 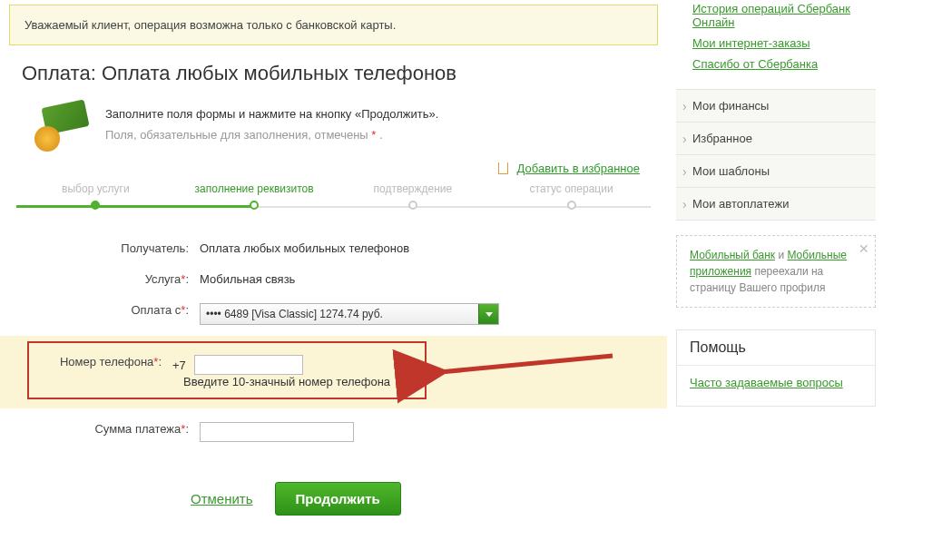 I want to click on amount-input, so click(x=277, y=432).